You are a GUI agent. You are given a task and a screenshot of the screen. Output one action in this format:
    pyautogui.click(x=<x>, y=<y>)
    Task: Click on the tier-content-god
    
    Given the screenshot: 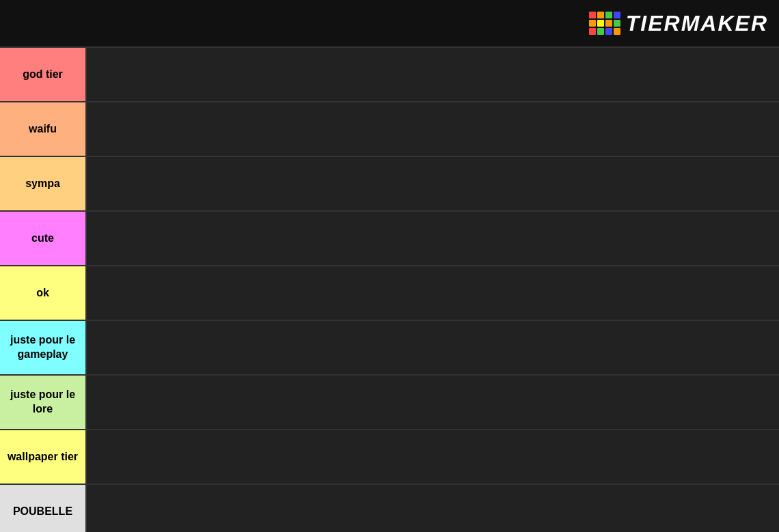 What is the action you would take?
    pyautogui.click(x=432, y=74)
    